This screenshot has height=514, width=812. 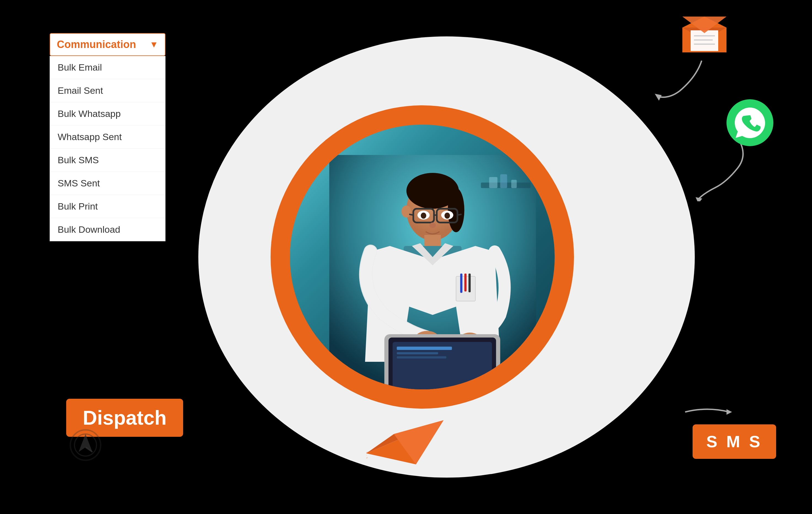 I want to click on menu-item-sms-sent: SMS Sent, so click(x=108, y=183).